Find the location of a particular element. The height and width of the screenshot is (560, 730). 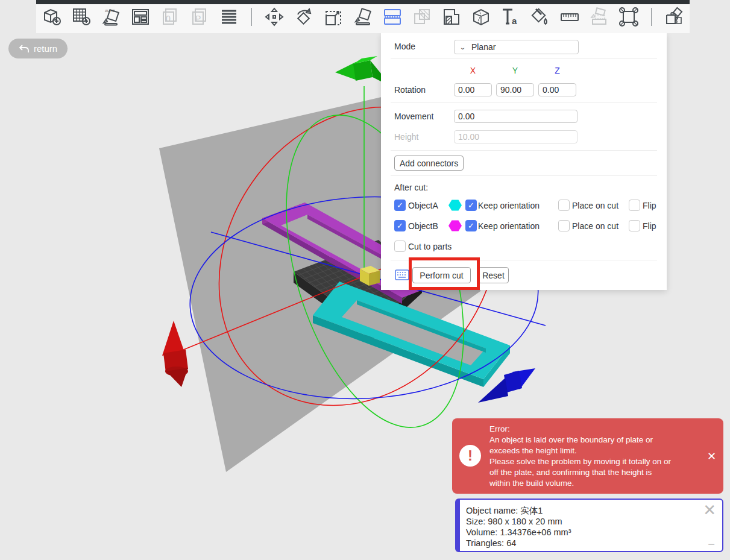

error-message: Error: An object is laid over the bounda… is located at coordinates (589, 456).